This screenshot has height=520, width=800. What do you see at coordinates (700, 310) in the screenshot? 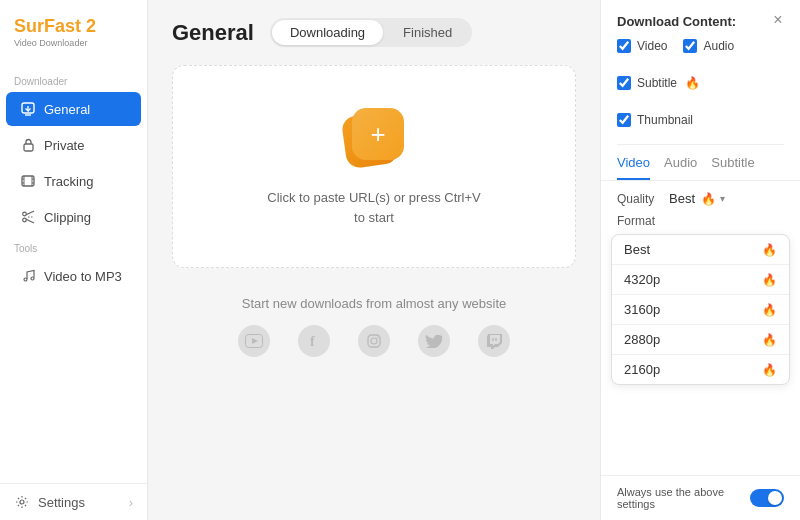
I see `format-item-3160p: 3160p 🔥` at bounding box center [700, 310].